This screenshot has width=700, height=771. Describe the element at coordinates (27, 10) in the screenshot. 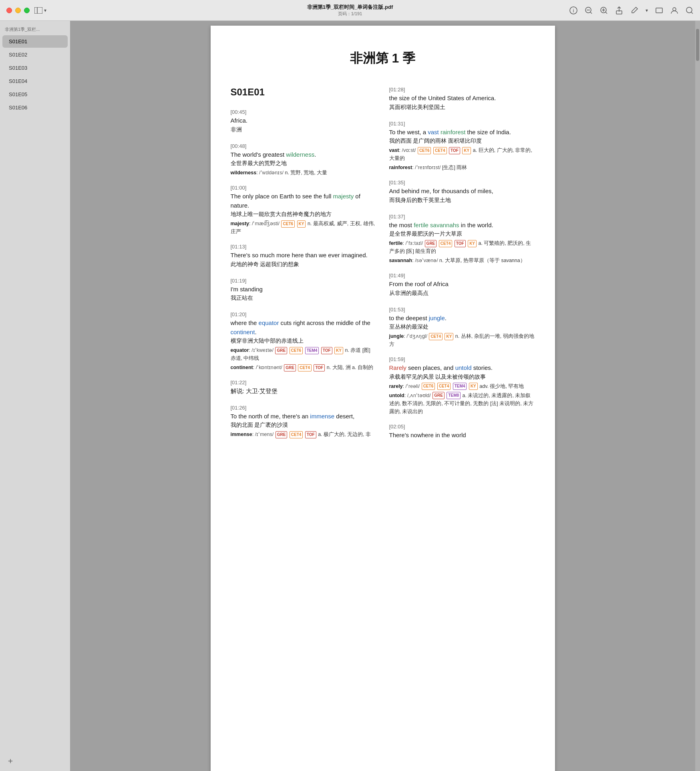

I see `maximize-button` at that location.